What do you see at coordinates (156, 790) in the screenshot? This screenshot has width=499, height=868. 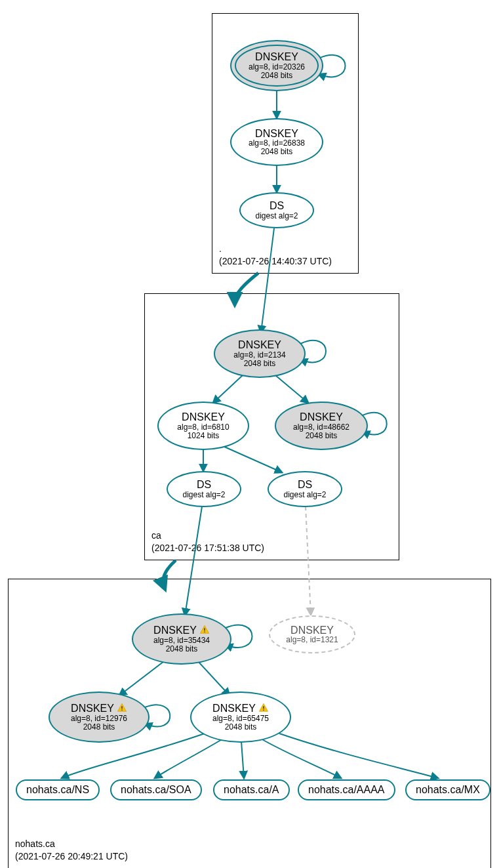 I see `rr-soa: nohats.ca/SOA` at bounding box center [156, 790].